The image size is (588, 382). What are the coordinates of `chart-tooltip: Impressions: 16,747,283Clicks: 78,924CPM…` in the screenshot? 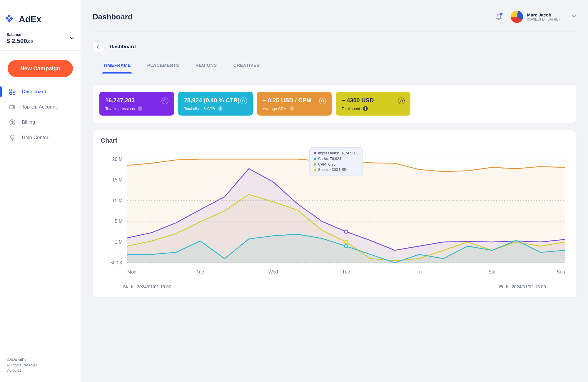 It's located at (336, 162).